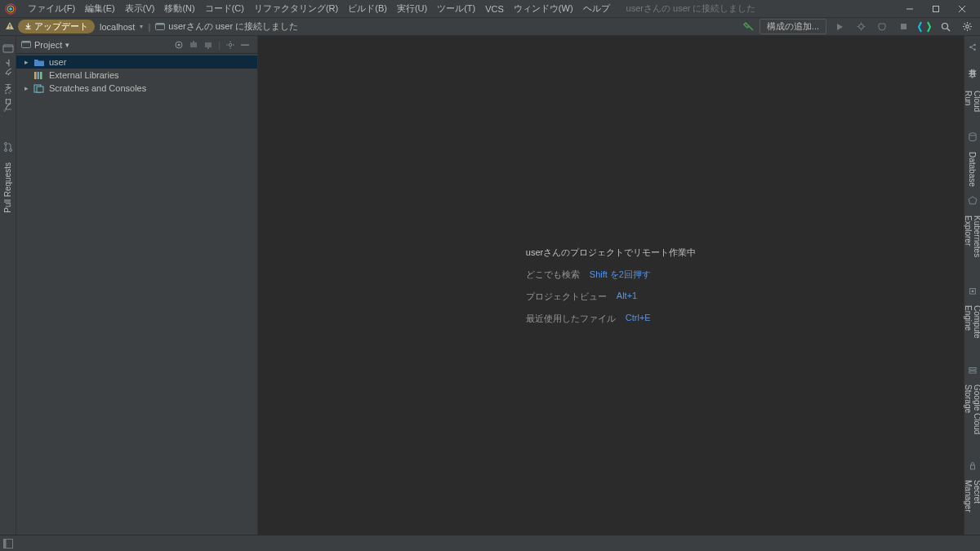 The height and width of the screenshot is (551, 980). What do you see at coordinates (8, 188) in the screenshot?
I see `left-tab-pull-requests: Pull Requests` at bounding box center [8, 188].